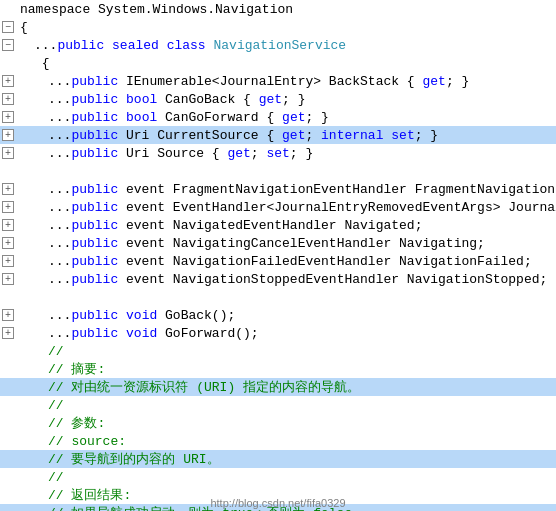 Image resolution: width=556 pixels, height=511 pixels. What do you see at coordinates (229, 136) in the screenshot?
I see `code-content: ...public Uri CurrentSource { get; inter…` at bounding box center [229, 136].